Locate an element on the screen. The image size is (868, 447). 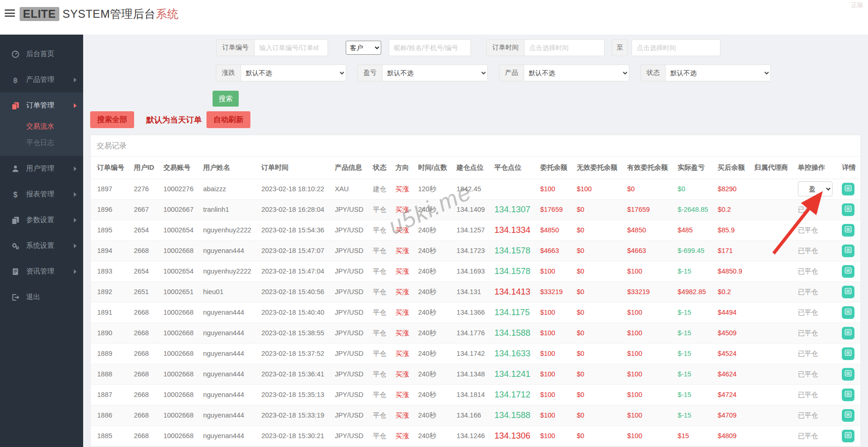
table-header-row: 订单编号用户ID交易账号用户姓名订单时间产品信息状态方向时间/点数建仓点位平仓点… is located at coordinates (476, 167).